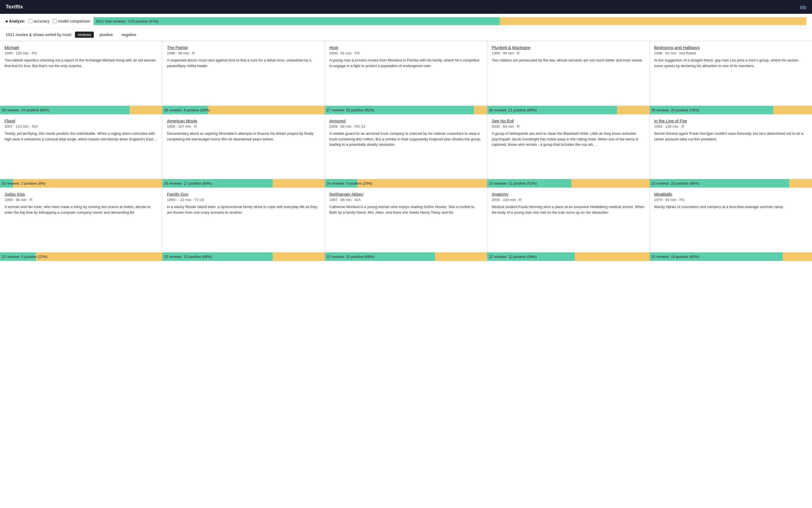 The height and width of the screenshot is (508, 812). What do you see at coordinates (106, 35) in the screenshot?
I see `sort-positive-btn: positive` at bounding box center [106, 35].